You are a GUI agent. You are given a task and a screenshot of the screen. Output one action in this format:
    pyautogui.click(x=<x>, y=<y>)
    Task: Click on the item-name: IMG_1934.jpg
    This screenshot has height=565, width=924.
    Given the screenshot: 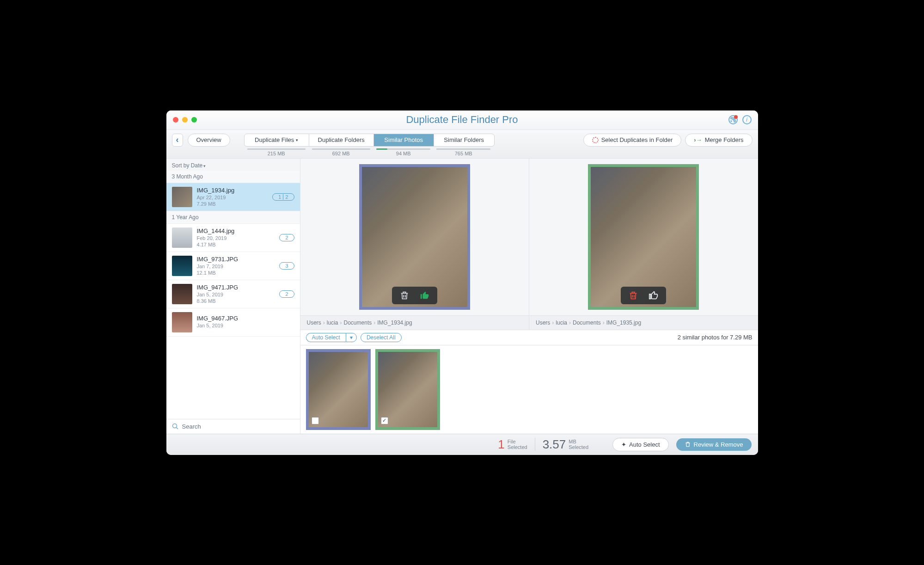 What is the action you would take?
    pyautogui.click(x=233, y=190)
    